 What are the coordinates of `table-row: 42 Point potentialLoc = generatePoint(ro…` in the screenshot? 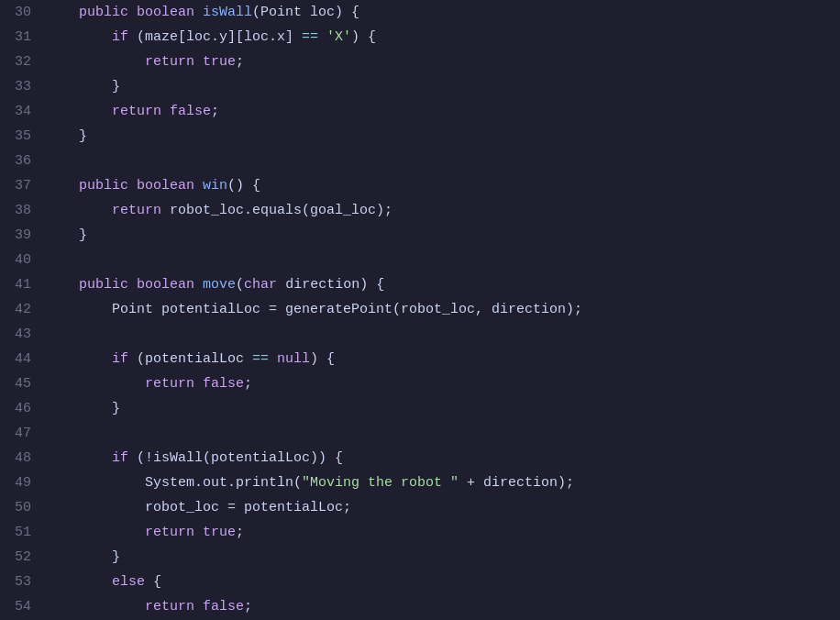 It's located at (420, 310).